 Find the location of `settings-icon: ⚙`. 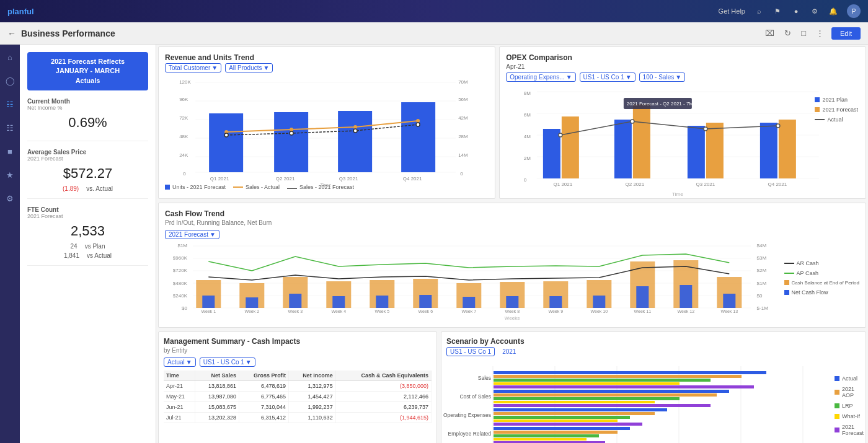

settings-icon: ⚙ is located at coordinates (815, 11).